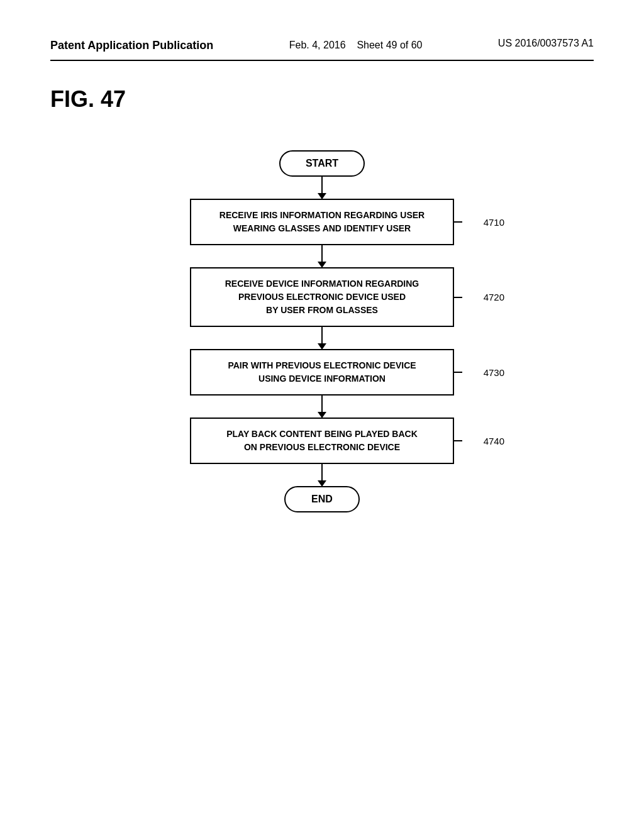  What do you see at coordinates (322, 441) in the screenshot?
I see `node-4740: PLAY BACK CONTENT BEING PLAYED BACKON PR…` at bounding box center [322, 441].